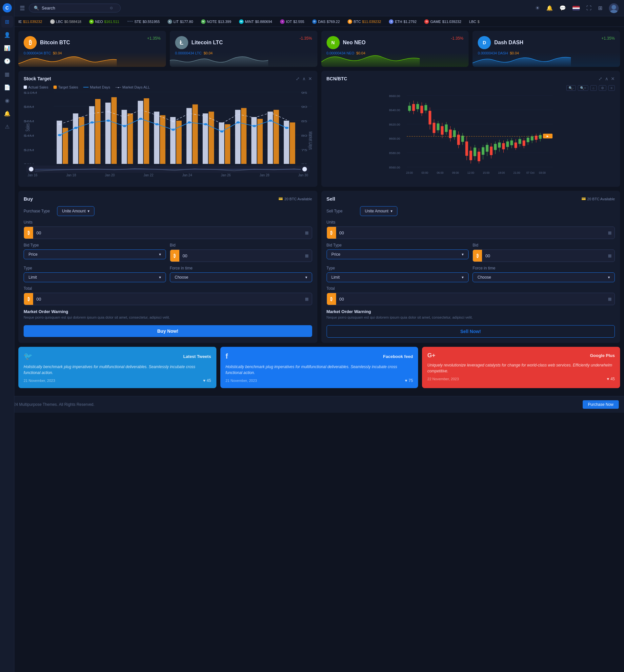 This screenshot has height=672, width=624. I want to click on sell-type-dropdown: Limit ▾, so click(398, 277).